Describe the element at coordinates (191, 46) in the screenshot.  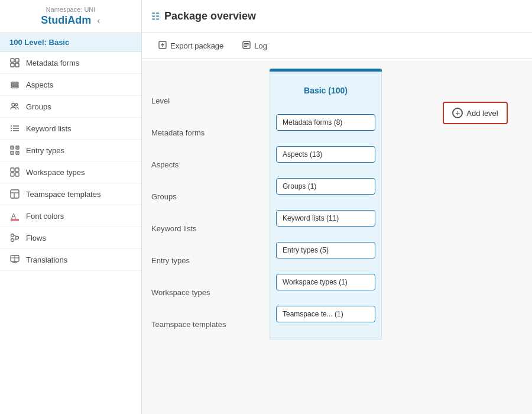
I see `export-package-button: Export package` at that location.